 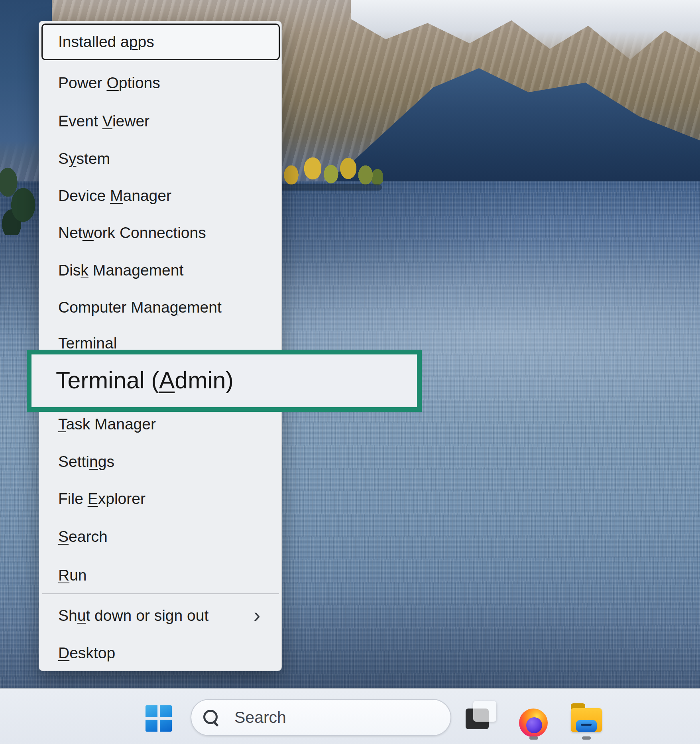 I want to click on annotation-highlight-box: Terminal (Admin), so click(x=224, y=381).